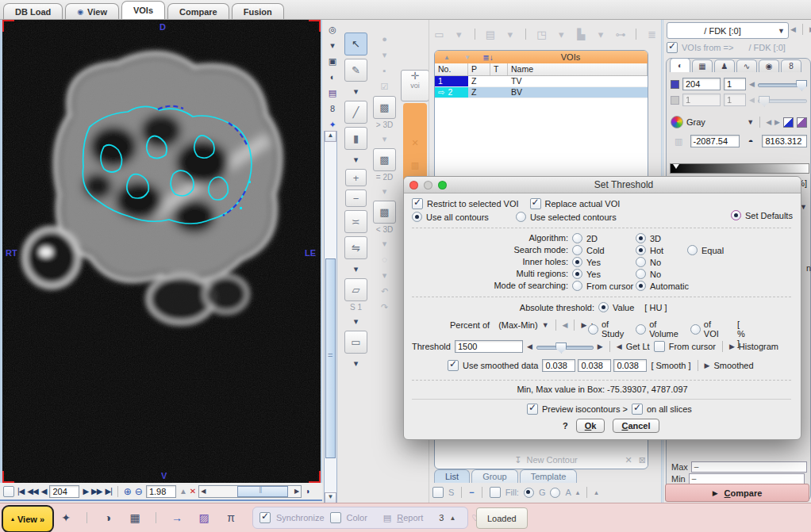  Describe the element at coordinates (541, 93) in the screenshot. I see `voi-row: ⇨2ZBV` at that location.